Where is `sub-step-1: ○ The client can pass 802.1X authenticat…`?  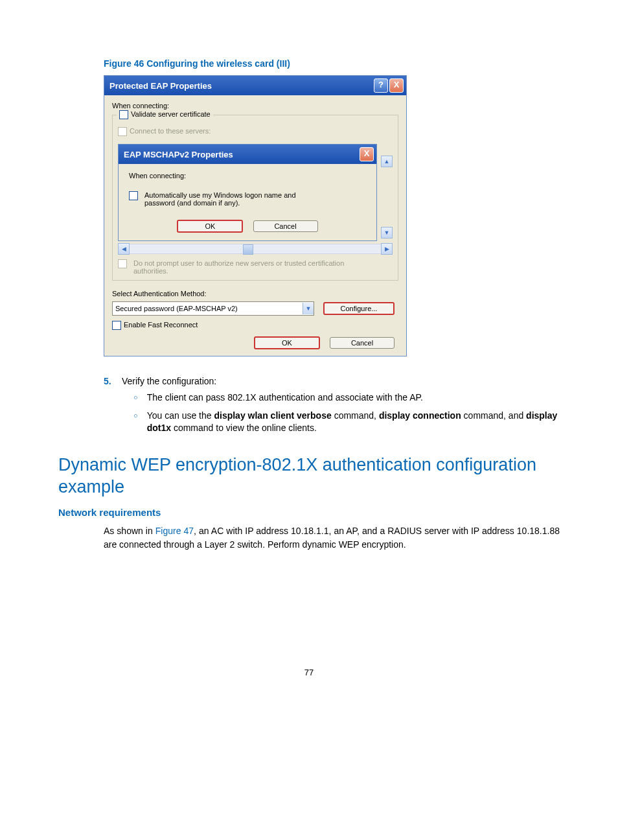
sub-step-1: ○ The client can pass 802.1X authenticat… is located at coordinates (347, 398).